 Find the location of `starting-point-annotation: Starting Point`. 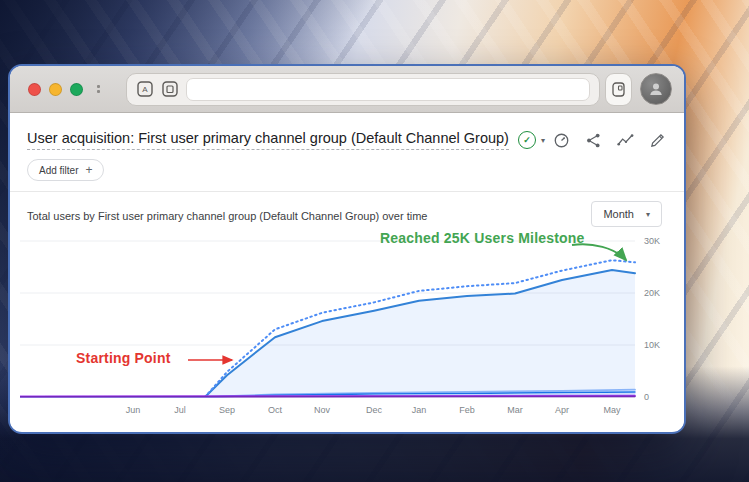

starting-point-annotation: Starting Point is located at coordinates (124, 358).